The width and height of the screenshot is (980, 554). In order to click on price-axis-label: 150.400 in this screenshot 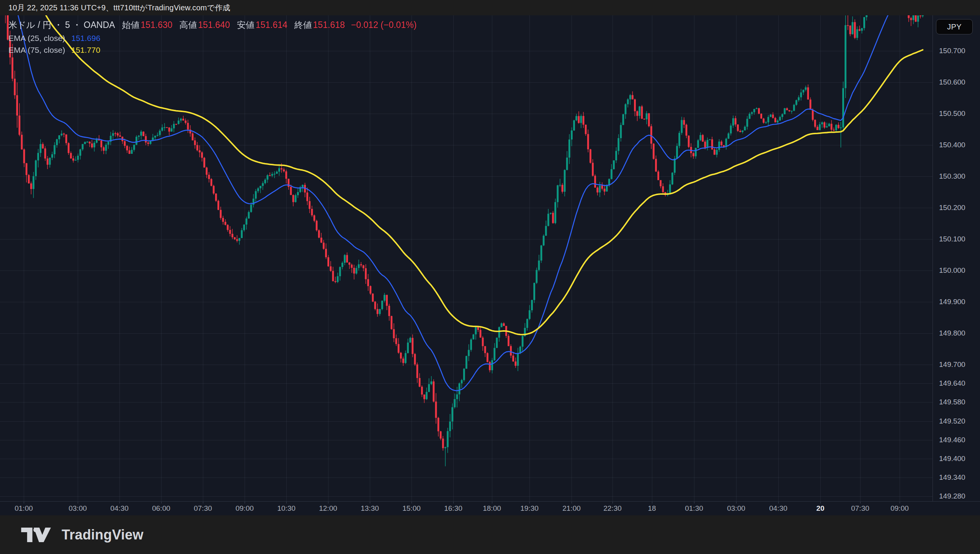, I will do `click(952, 145)`.